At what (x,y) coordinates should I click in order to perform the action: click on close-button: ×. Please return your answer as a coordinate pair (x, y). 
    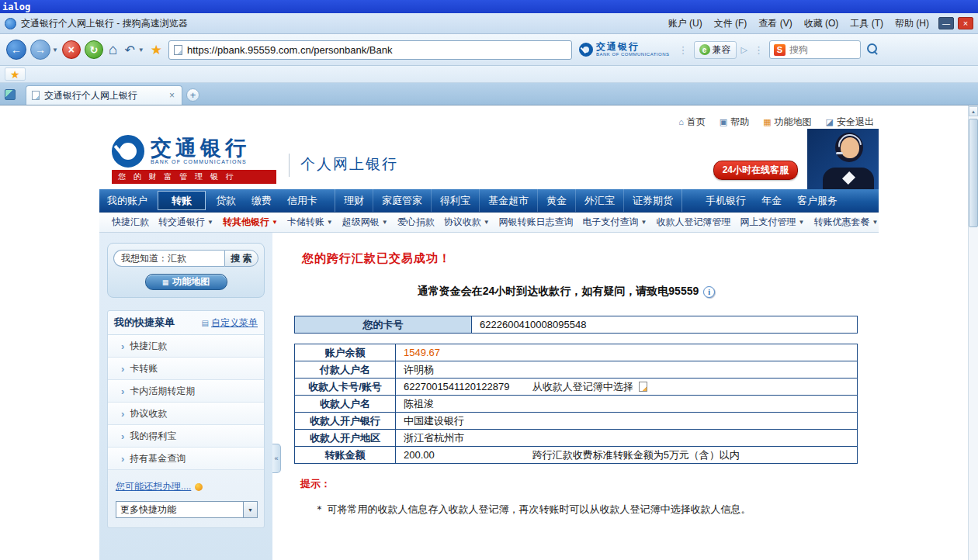
    Looking at the image, I should click on (966, 23).